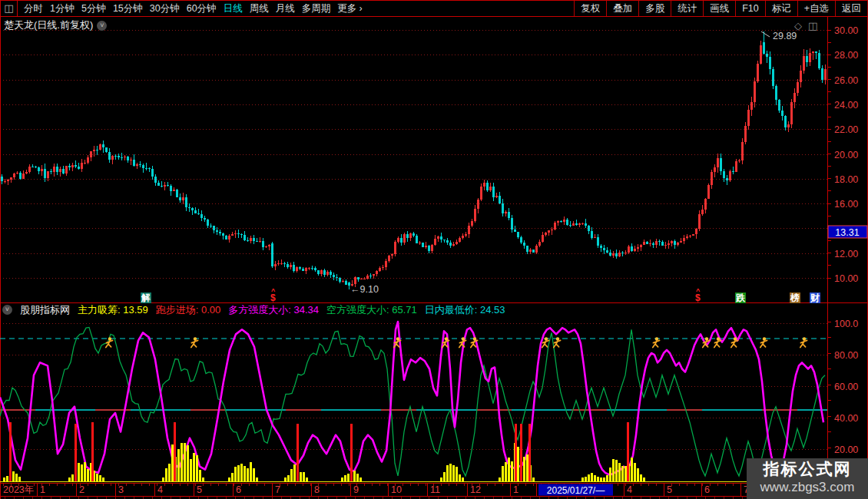  Describe the element at coordinates (590, 8) in the screenshot. I see `action-button-复权: 复权` at that location.